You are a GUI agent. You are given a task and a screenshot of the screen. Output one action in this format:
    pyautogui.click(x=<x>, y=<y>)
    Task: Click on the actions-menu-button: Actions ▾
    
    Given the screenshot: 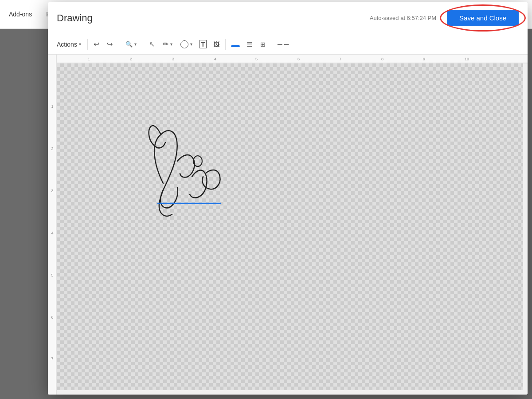 What is the action you would take?
    pyautogui.click(x=69, y=44)
    